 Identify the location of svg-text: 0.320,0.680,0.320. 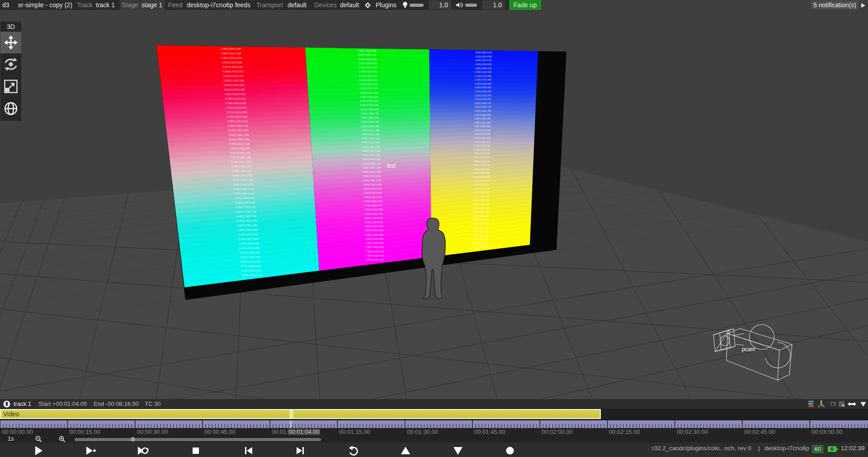
(370, 118).